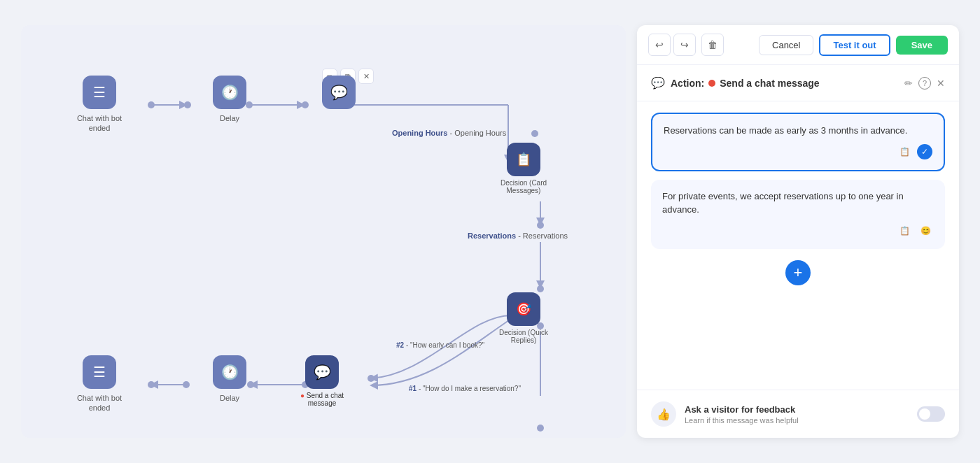 The width and height of the screenshot is (980, 463). I want to click on decision-card-label: Decision (CardMessages), so click(524, 187).